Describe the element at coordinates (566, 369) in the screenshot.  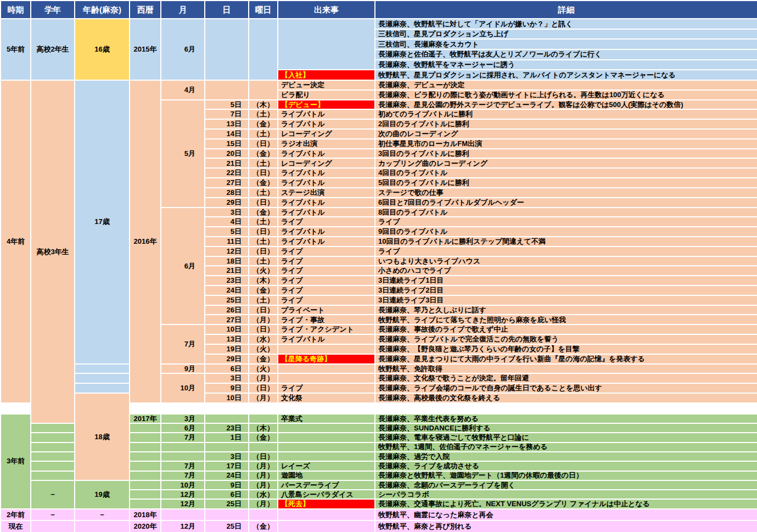
I see `cell-detail: 牧野航平、免許取得` at that location.